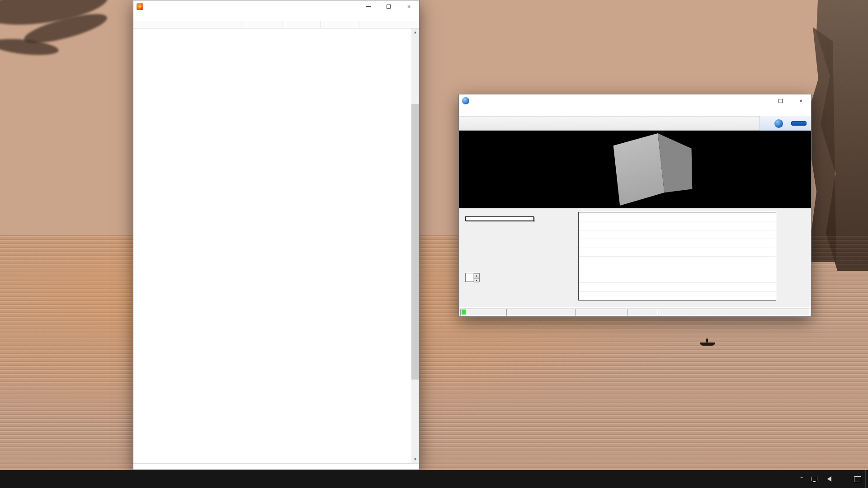 Image resolution: width=868 pixels, height=488 pixels. I want to click on status-fps, so click(642, 312).